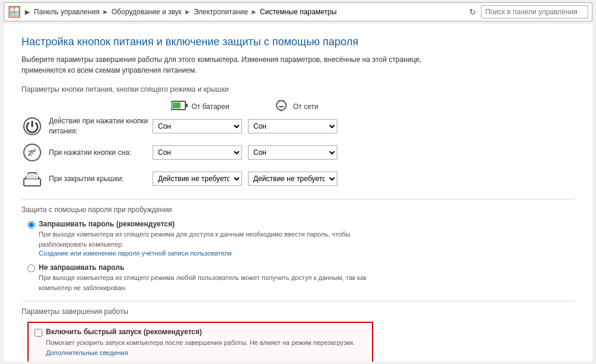  What do you see at coordinates (31, 225) in the screenshot?
I see `require-password-radio` at bounding box center [31, 225].